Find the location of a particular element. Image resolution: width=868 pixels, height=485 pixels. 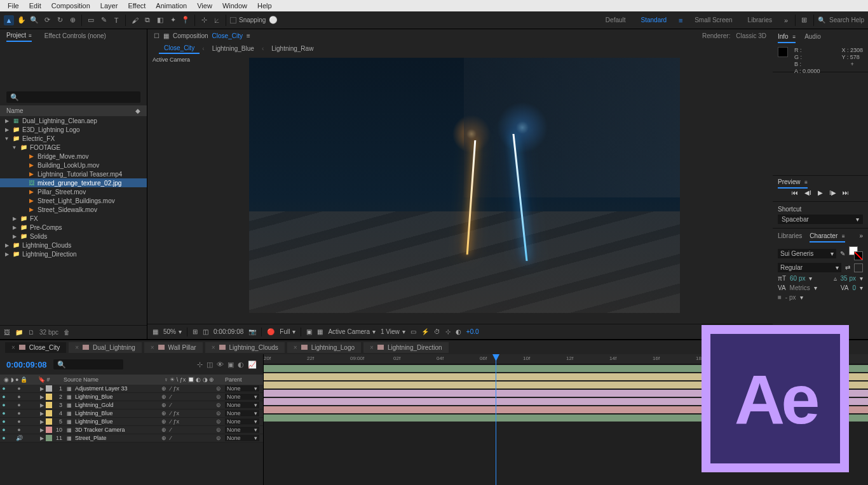

channel-icon: 🔴 is located at coordinates (271, 331).